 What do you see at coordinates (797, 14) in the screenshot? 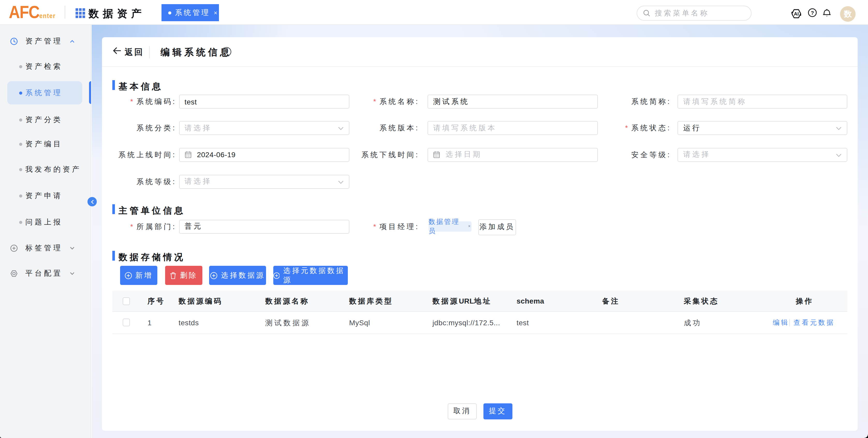
I see `svg-text: AI` at bounding box center [797, 14].